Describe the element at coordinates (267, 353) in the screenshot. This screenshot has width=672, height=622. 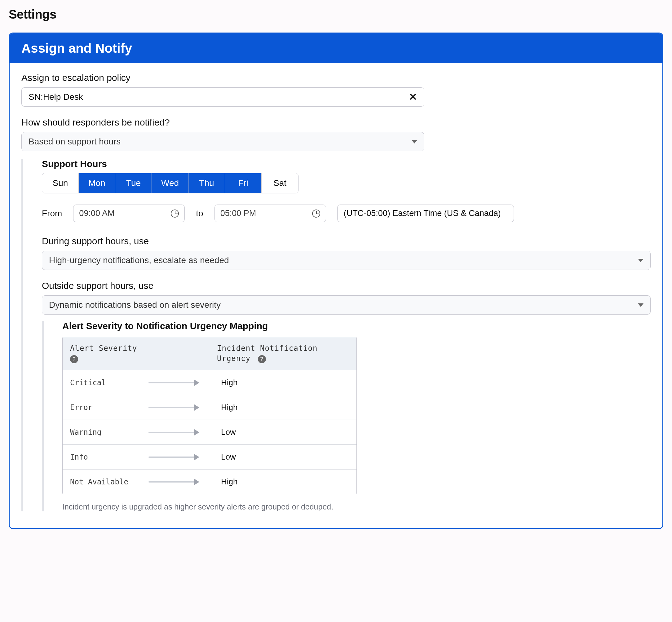
I see `col-notification-urgency-label: Incident Notification Urgency` at that location.